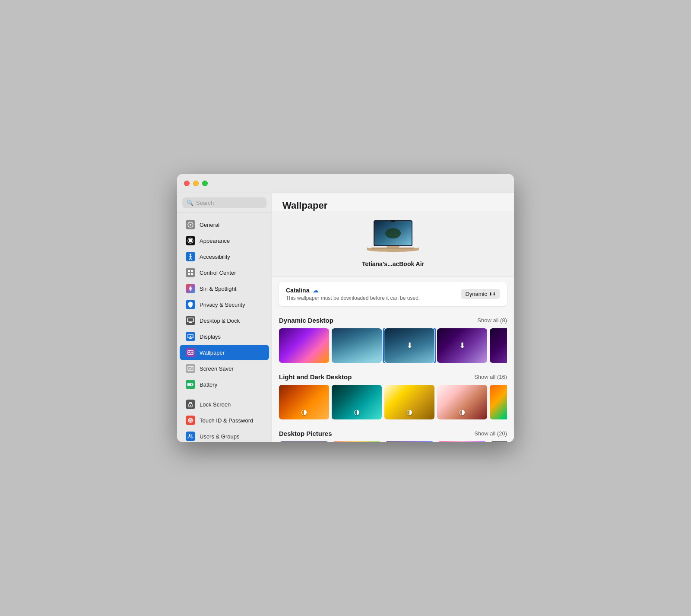  What do you see at coordinates (212, 352) in the screenshot?
I see `sidebar-label-wallpaper: Wallpaper` at bounding box center [212, 352].